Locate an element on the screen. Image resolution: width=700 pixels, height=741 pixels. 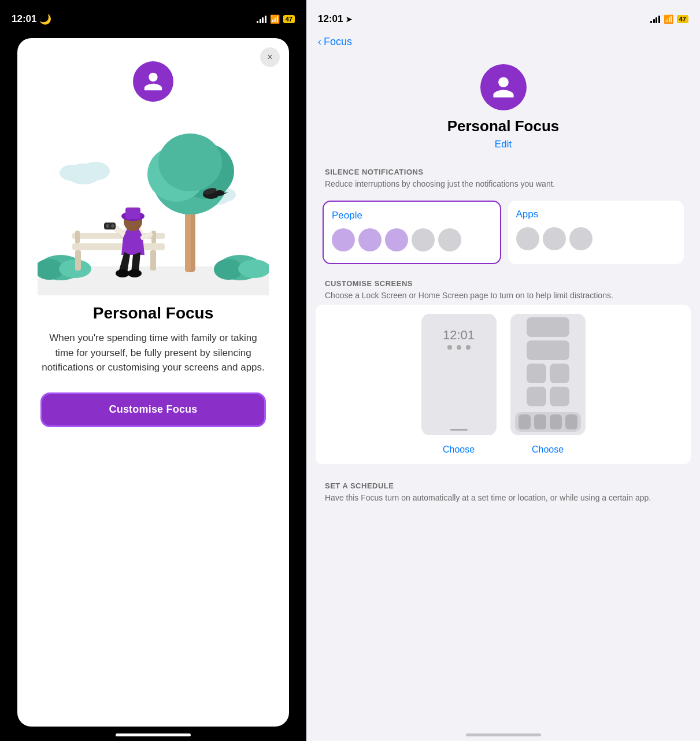
battery-left: 47 is located at coordinates (289, 19).